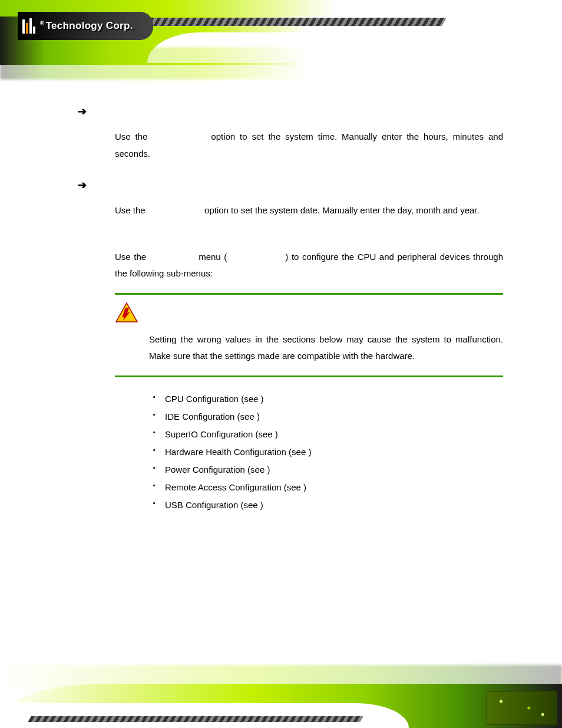 The image size is (562, 728). What do you see at coordinates (204, 716) in the screenshot?
I see `footer-white-curve` at bounding box center [204, 716].